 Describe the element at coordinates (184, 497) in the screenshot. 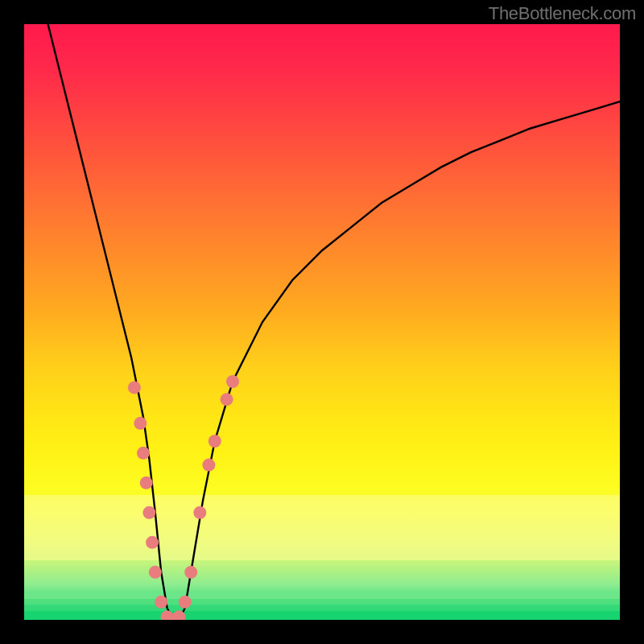

I see `highlight-dots` at that location.